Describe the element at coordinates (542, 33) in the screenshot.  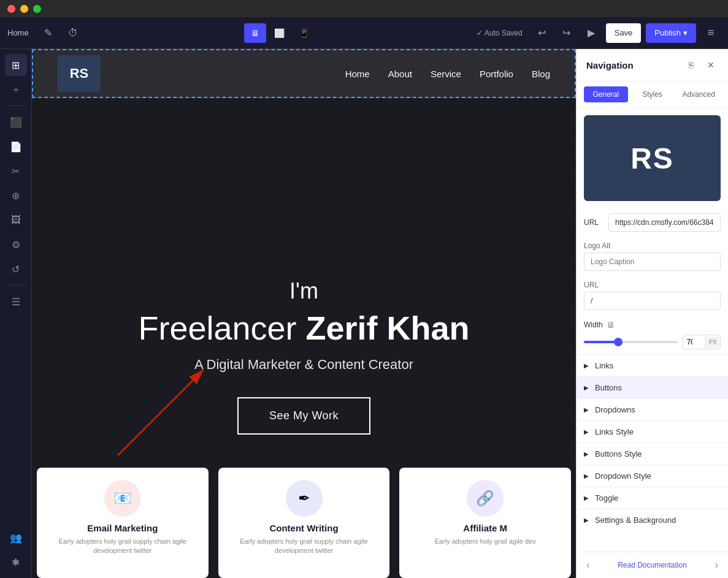
I see `undo-btn: ↩` at that location.